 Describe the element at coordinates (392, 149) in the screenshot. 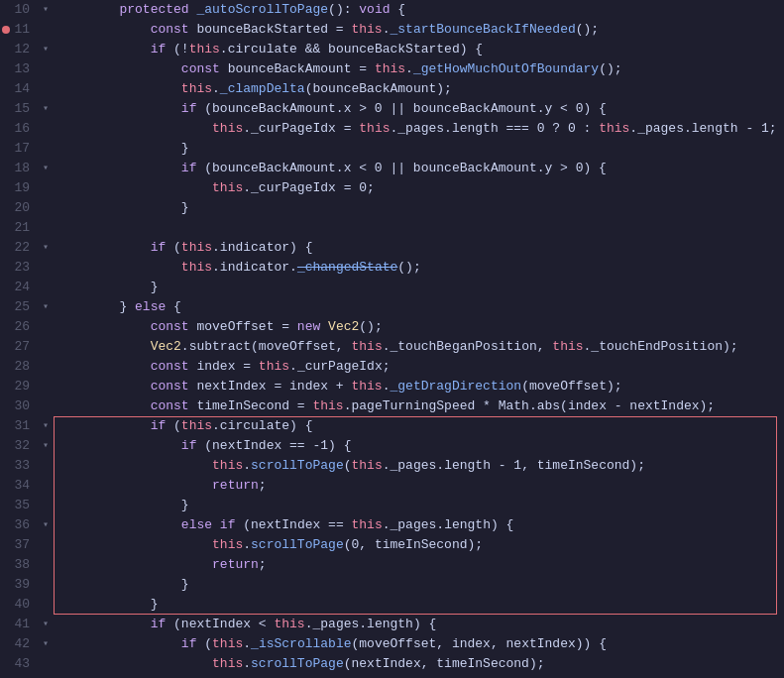

I see `table-row: 17 }` at that location.